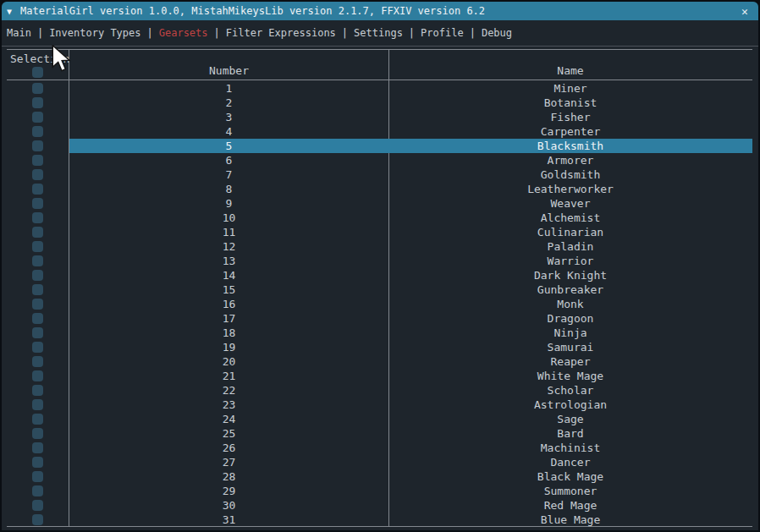 This screenshot has width=760, height=532. I want to click on table-row: 25 Bard, so click(379, 433).